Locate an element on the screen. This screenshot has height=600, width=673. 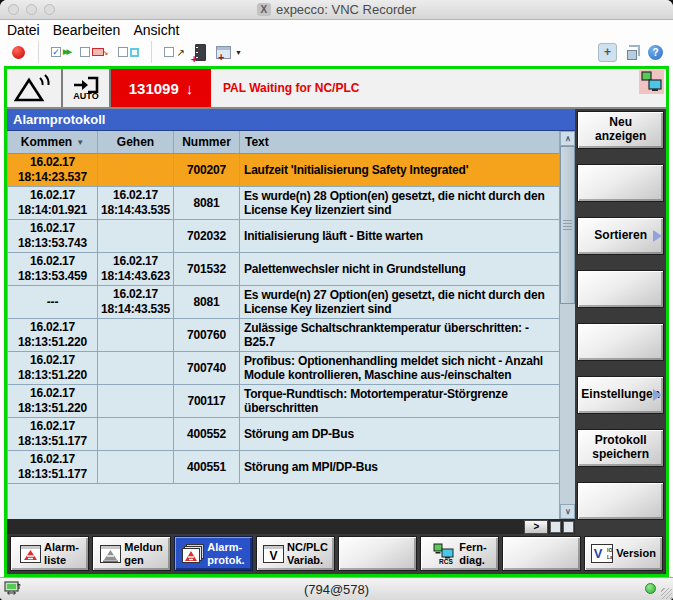
open-in-window-icon: ↗ is located at coordinates (174, 52).